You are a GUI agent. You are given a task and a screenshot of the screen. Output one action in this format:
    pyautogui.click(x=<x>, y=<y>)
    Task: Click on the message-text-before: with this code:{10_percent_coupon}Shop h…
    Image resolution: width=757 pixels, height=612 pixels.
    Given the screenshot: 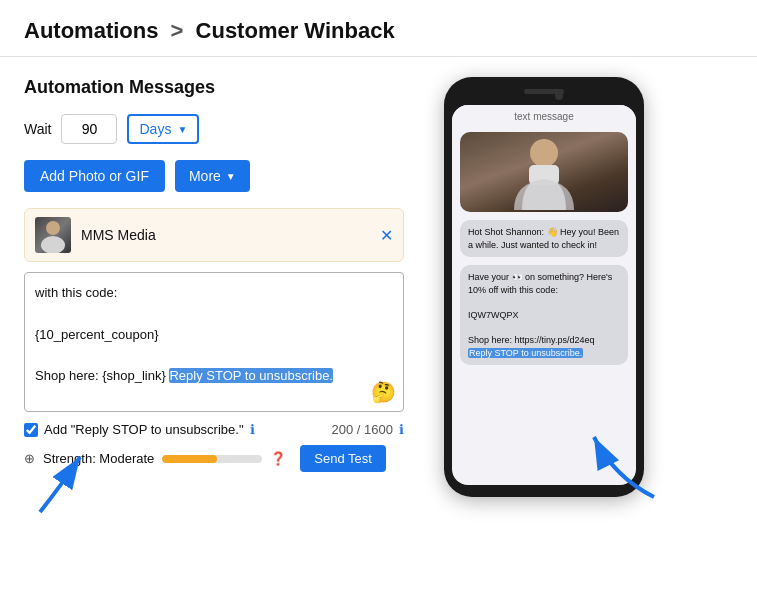 What is the action you would take?
    pyautogui.click(x=102, y=334)
    